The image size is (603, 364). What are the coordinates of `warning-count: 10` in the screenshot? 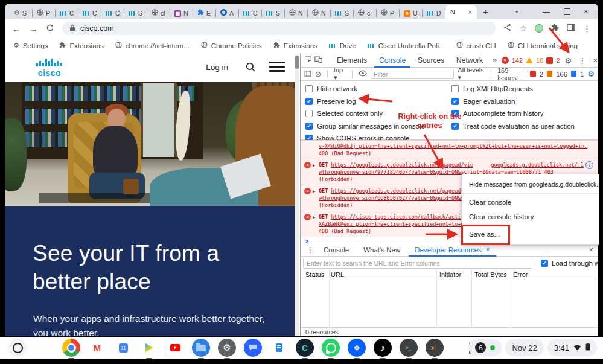 It's located at (540, 60).